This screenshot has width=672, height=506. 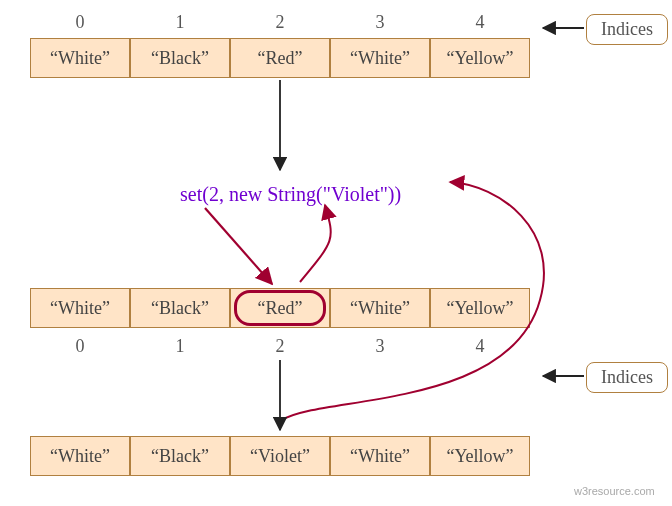 I want to click on array-row-1: “White” “Black” “Red” “White” “Yellow”, so click(x=280, y=58).